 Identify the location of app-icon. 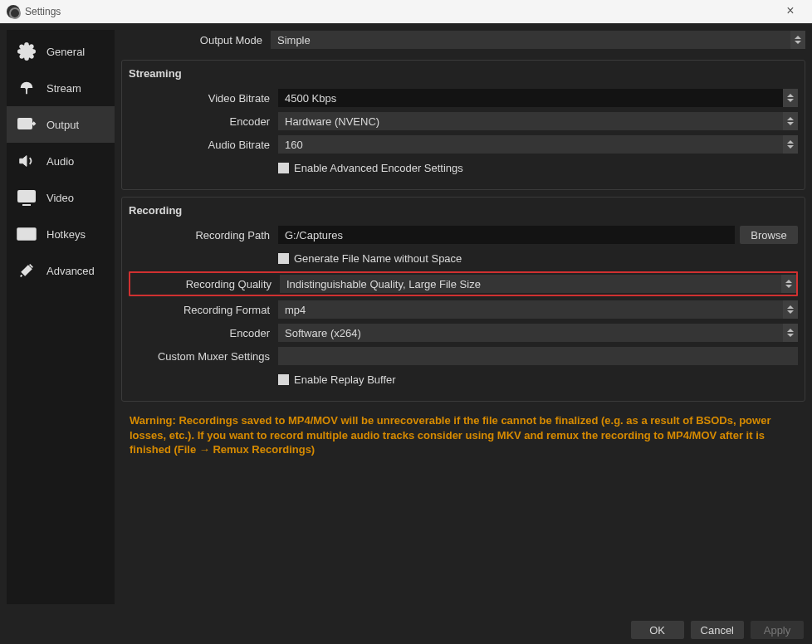
(13, 12).